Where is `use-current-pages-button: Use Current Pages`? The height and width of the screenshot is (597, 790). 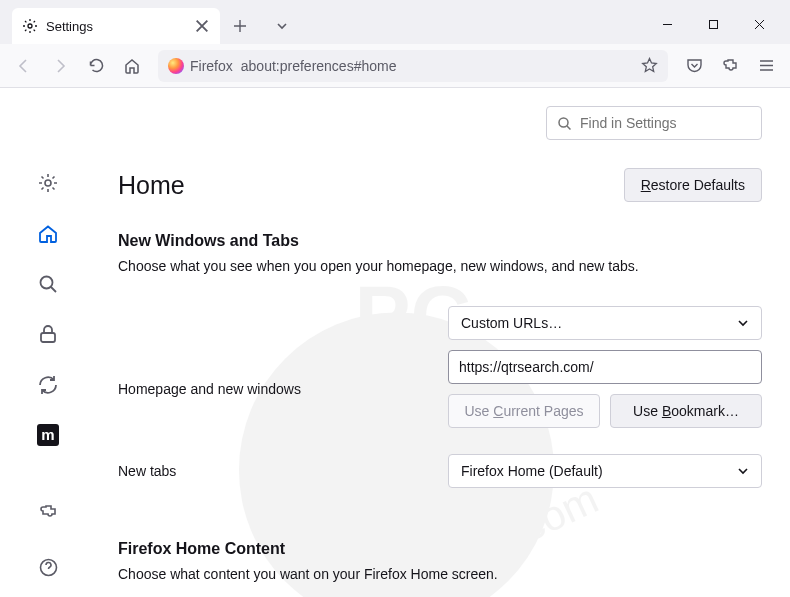
use-current-pages-button: Use Current Pages is located at coordinates (524, 411).